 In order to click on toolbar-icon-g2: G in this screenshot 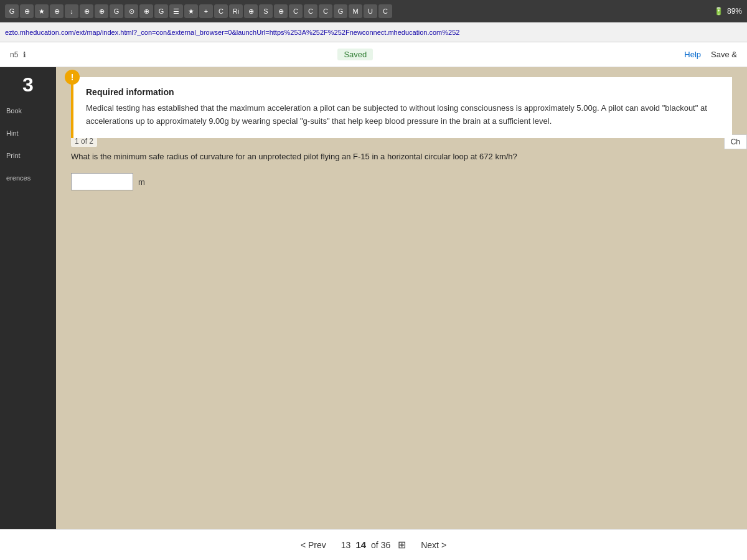, I will do `click(161, 11)`.